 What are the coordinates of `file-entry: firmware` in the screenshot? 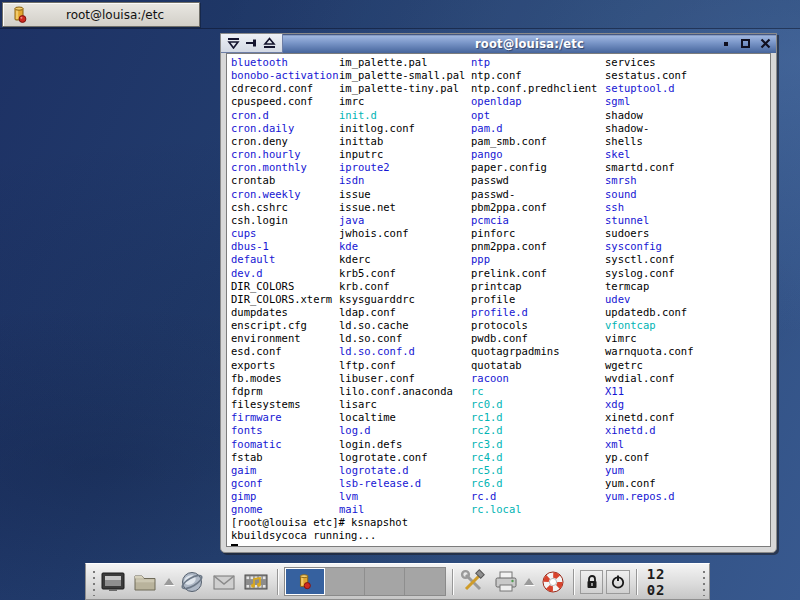 It's located at (284, 418).